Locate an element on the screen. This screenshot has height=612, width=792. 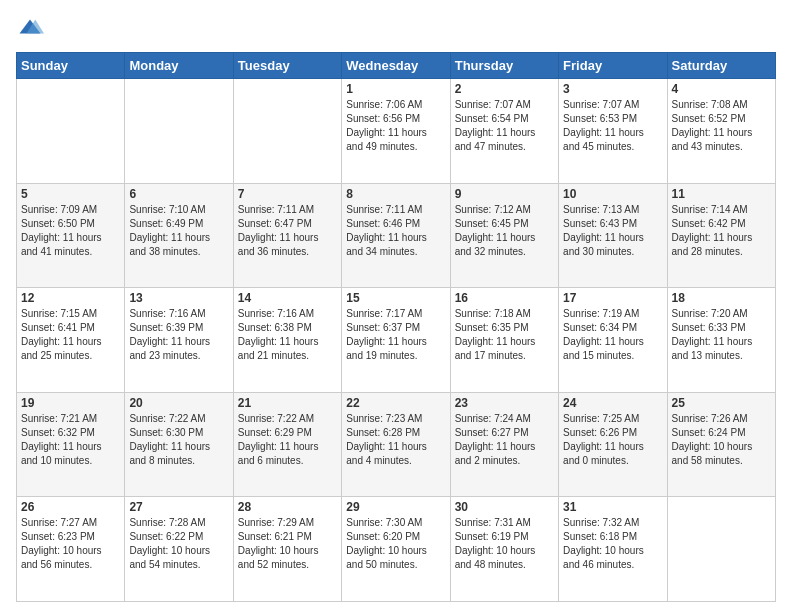
calendar-cell: 15Sunrise: 7:17 AMSunset: 6:37 PMDayligh… is located at coordinates (396, 340).